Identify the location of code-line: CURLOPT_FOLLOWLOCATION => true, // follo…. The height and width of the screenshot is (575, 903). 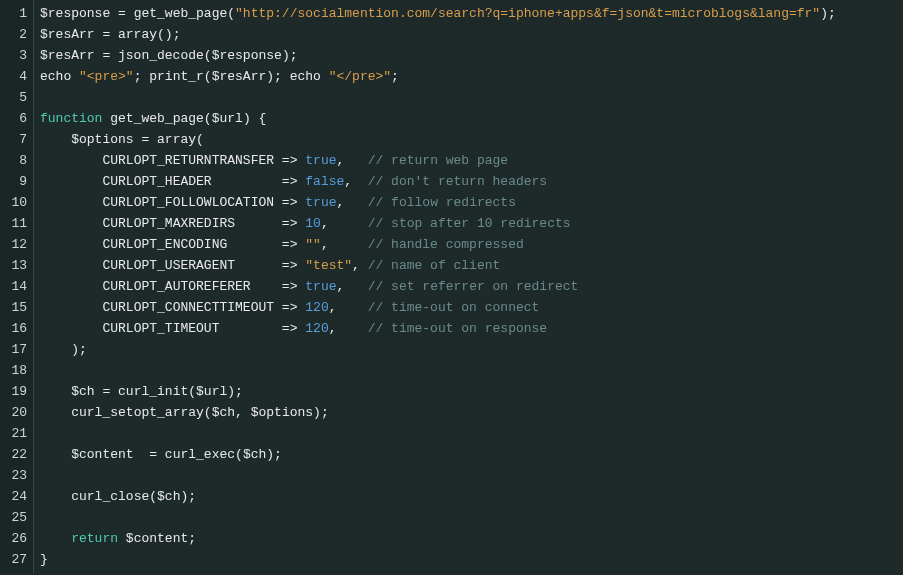
(472, 202).